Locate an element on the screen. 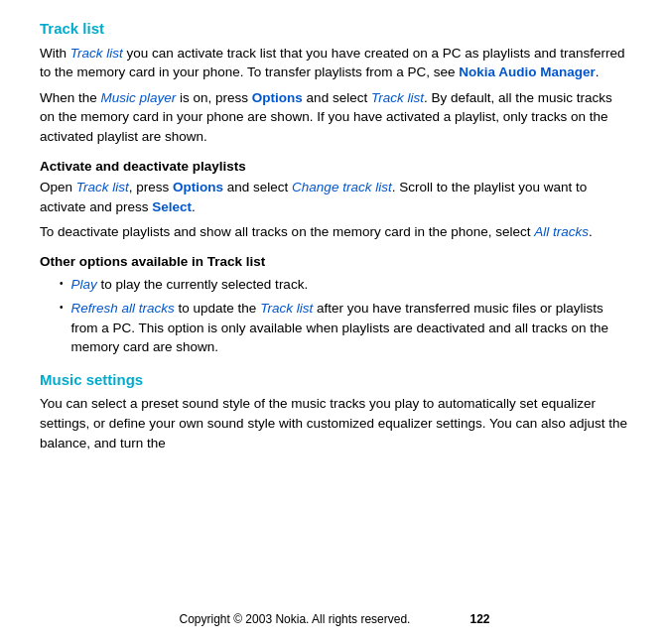  track-list-para2: When the Music player is on, press Optio… is located at coordinates (334, 117).